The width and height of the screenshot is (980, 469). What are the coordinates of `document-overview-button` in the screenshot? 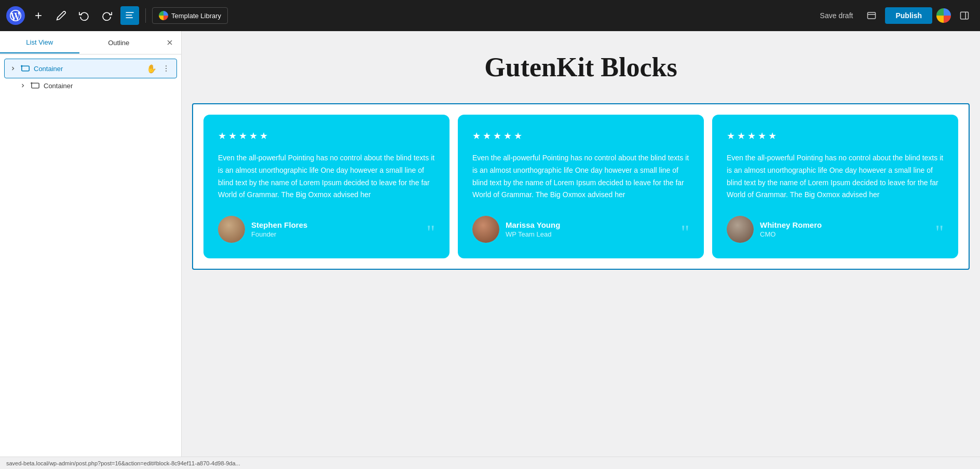 It's located at (130, 16).